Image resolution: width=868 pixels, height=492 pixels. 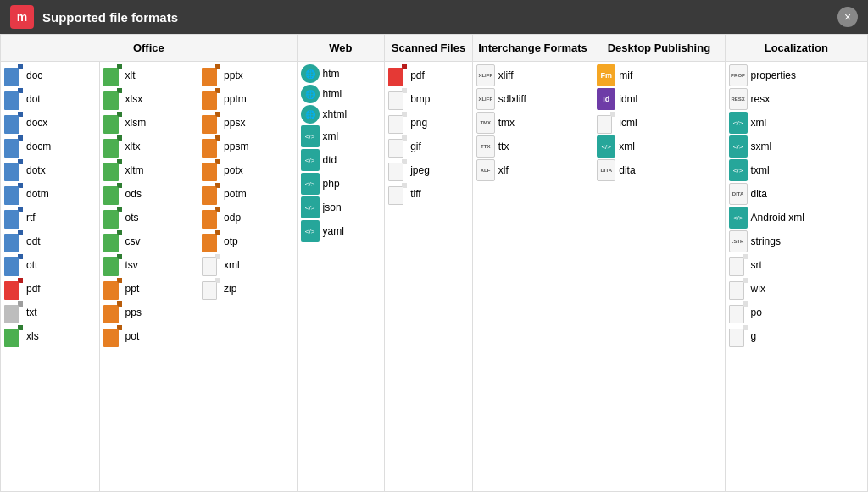 What do you see at coordinates (113, 265) in the screenshot?
I see `tsv-icon` at bounding box center [113, 265].